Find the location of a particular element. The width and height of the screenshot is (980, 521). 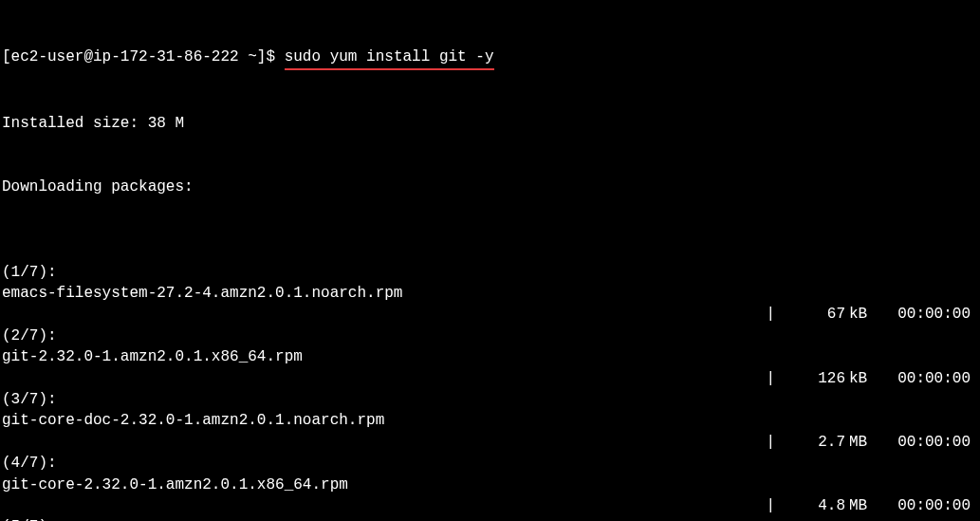

downloading-line: Downloading packages: is located at coordinates (490, 187).